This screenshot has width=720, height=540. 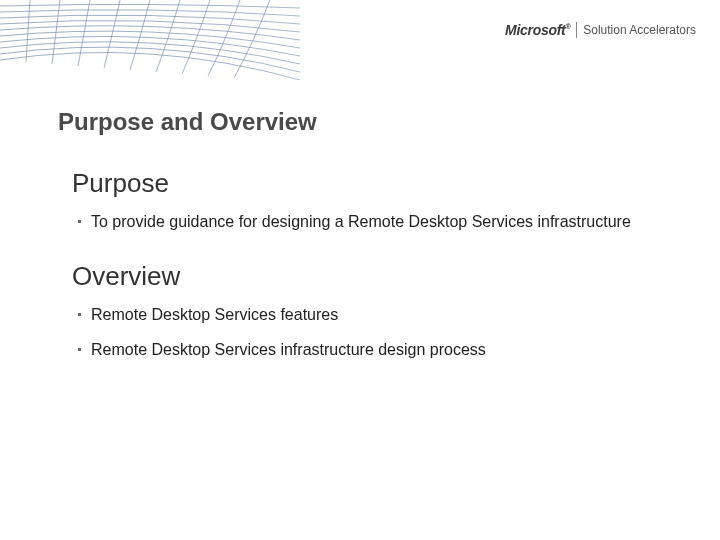 I want to click on slide-title: Purpose and Overview, so click(x=188, y=122).